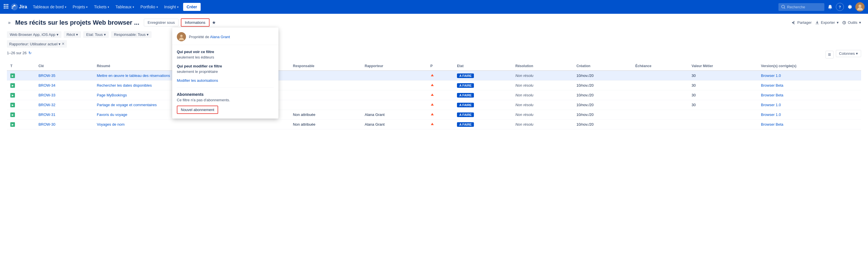 Image resolution: width=868 pixels, height=272 pixels. I want to click on save-button: Enregistrer sous, so click(161, 22).